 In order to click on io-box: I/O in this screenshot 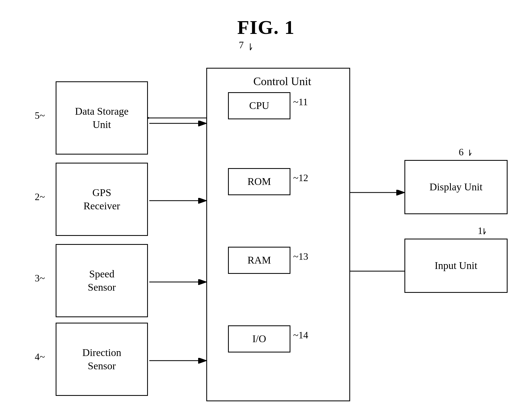, I will do `click(259, 339)`.